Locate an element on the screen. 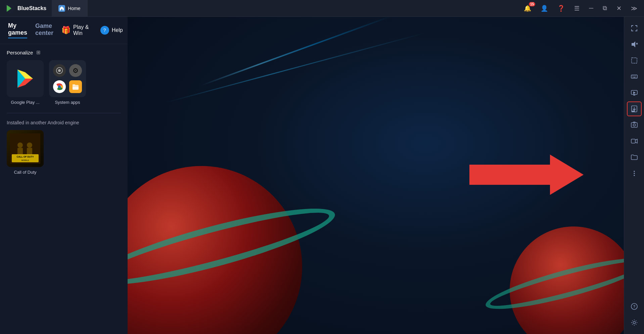 This screenshot has height=334, width=644. sidebar-settings-icon is located at coordinates (634, 323).